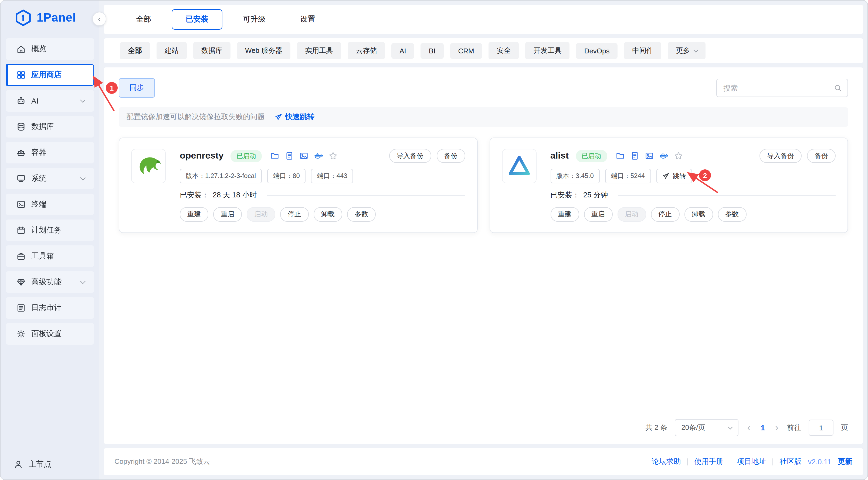 This screenshot has height=480, width=868. What do you see at coordinates (466, 50) in the screenshot?
I see `category-crm: CRM` at bounding box center [466, 50].